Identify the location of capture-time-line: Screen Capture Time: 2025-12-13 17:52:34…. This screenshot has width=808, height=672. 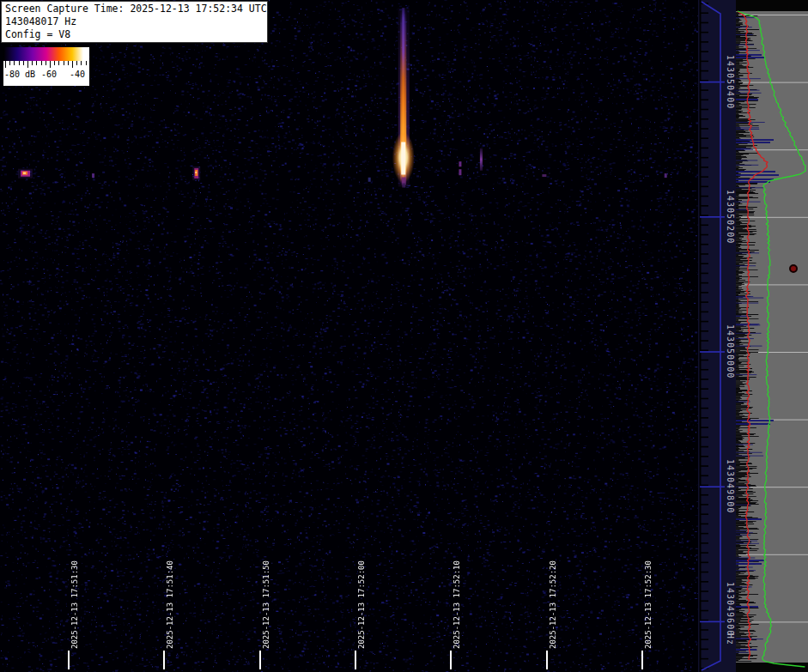
(134, 9).